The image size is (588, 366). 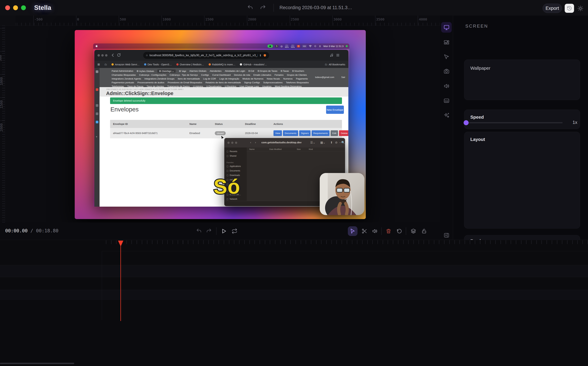 What do you see at coordinates (158, 64) in the screenshot?
I see `bookmark-item: Dev Tools - OpenS…` at bounding box center [158, 64].